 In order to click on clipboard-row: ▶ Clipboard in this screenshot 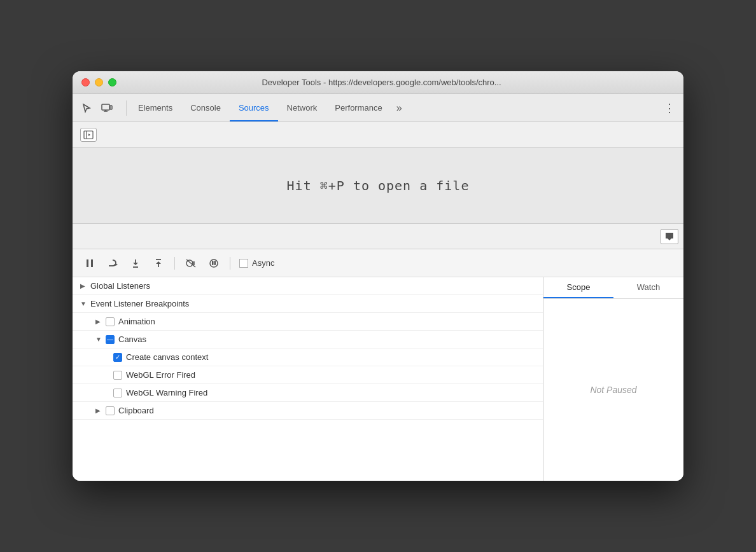, I will do `click(308, 411)`.